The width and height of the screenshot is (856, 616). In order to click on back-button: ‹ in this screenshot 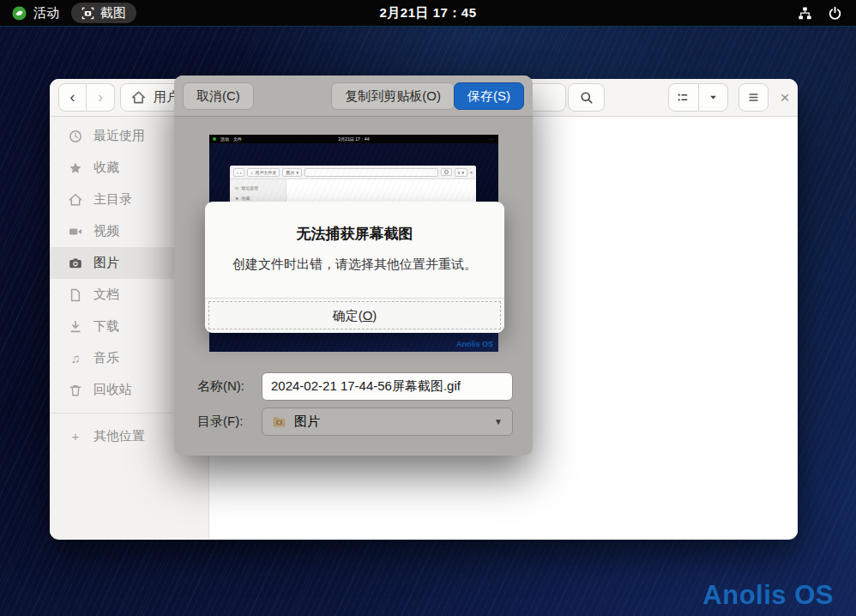, I will do `click(72, 98)`.